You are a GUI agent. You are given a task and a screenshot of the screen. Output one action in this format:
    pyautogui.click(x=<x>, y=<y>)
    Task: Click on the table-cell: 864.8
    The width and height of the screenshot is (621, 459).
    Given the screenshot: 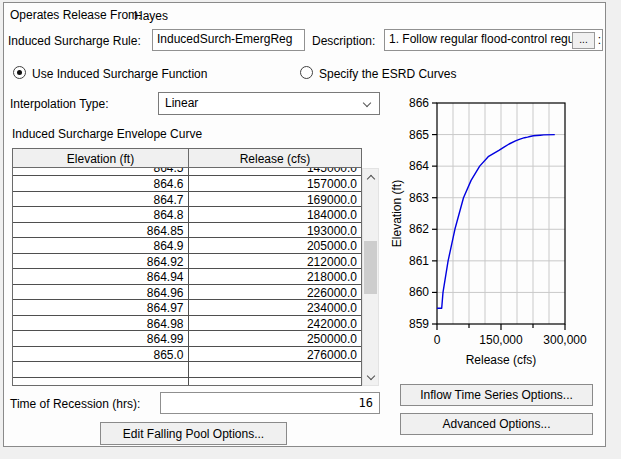 What is the action you would take?
    pyautogui.click(x=101, y=215)
    